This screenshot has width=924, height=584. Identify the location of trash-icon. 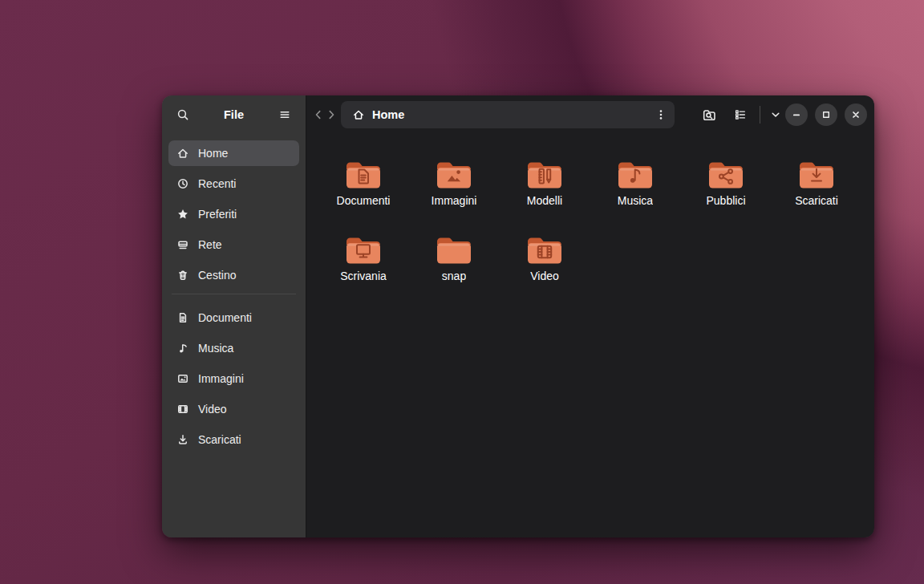
(183, 275).